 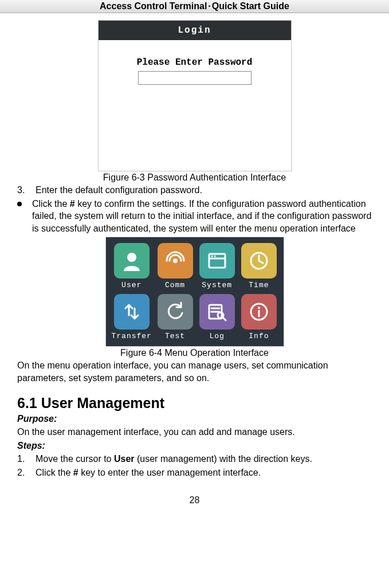 I want to click on menu-item-transfer: Transfer, so click(x=132, y=317).